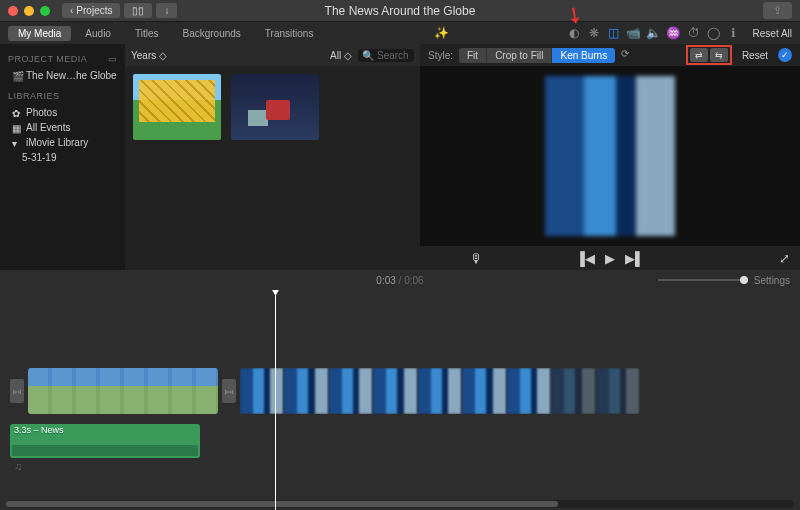 This screenshot has width=800, height=510. I want to click on reset-all-button: Reset All, so click(772, 34).